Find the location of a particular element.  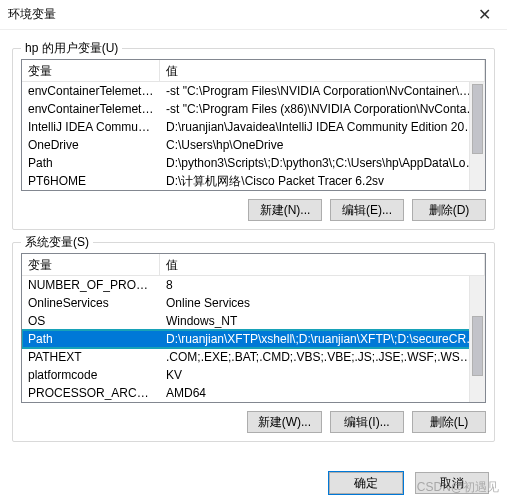

variable-name: OS is located at coordinates (91, 321).